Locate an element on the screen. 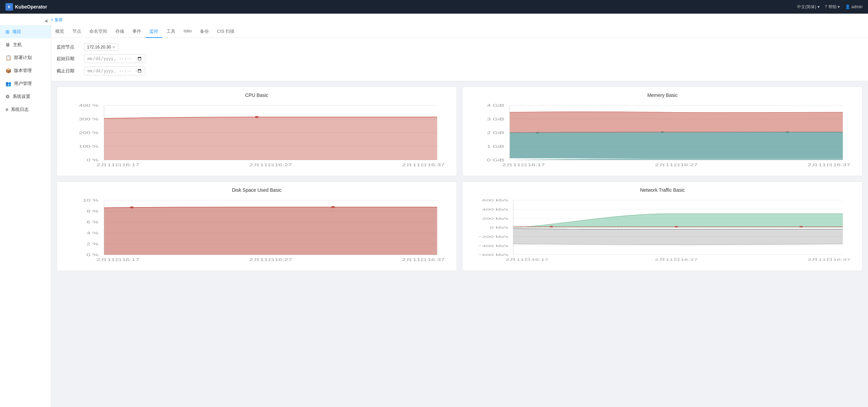 This screenshot has height=407, width=868. cpu-chart-svg: 400 % 300 % 200 % 100 % 0 % is located at coordinates (257, 136).